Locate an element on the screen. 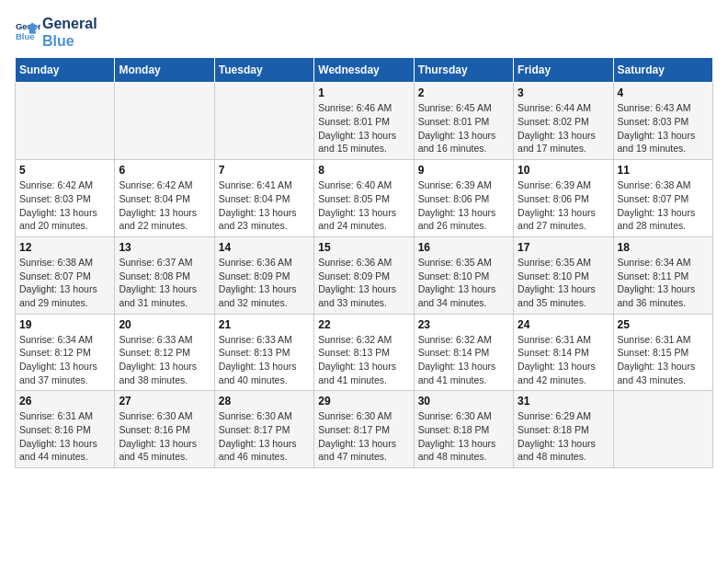 The image size is (728, 563). day-info: Sunrise: 6:46 AM Sunset: 8:01 PM Dayligh… is located at coordinates (364, 129).